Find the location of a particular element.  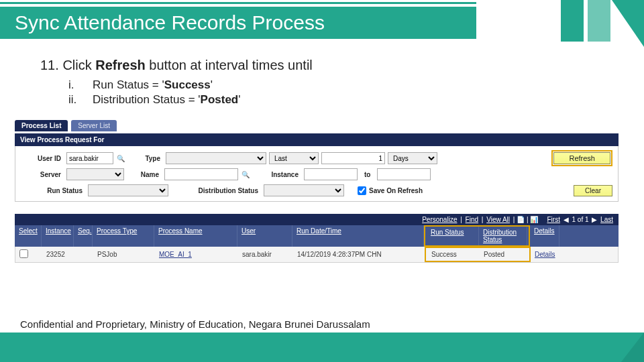

col-details: Details is located at coordinates (545, 236).